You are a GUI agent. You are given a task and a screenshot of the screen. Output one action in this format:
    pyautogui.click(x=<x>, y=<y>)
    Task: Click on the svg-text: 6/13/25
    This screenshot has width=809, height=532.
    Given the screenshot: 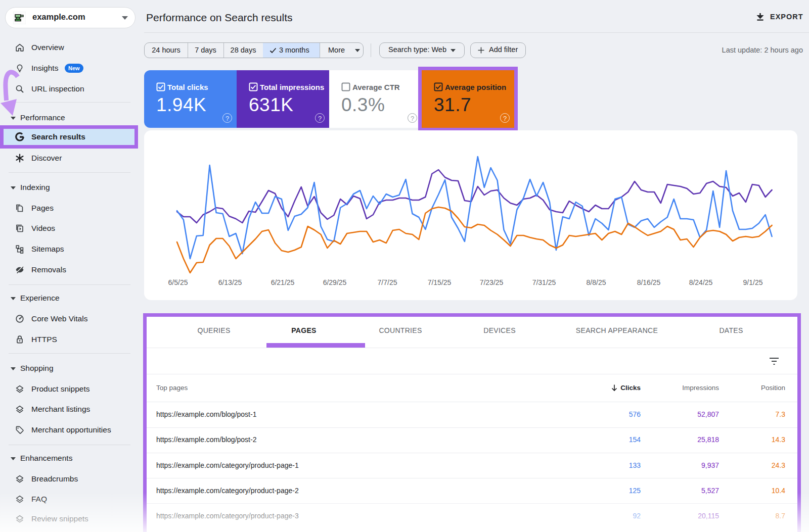 What is the action you would take?
    pyautogui.click(x=231, y=282)
    